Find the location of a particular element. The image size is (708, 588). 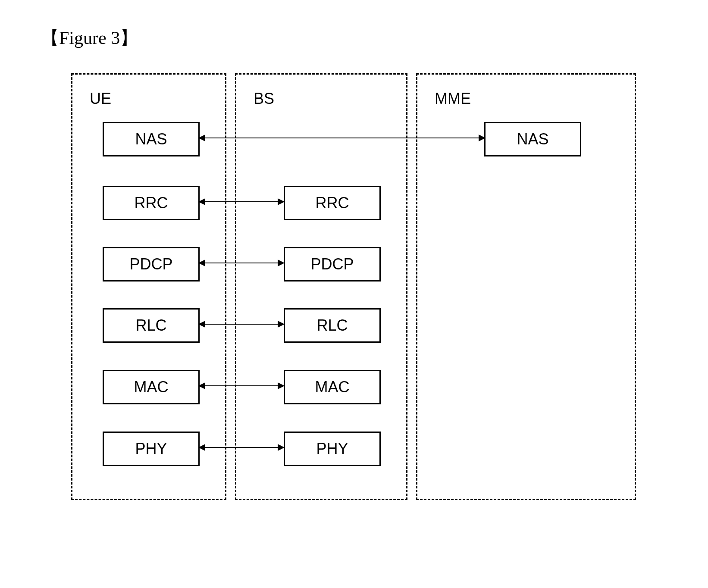

ue-nas-box: NAS is located at coordinates (151, 139).